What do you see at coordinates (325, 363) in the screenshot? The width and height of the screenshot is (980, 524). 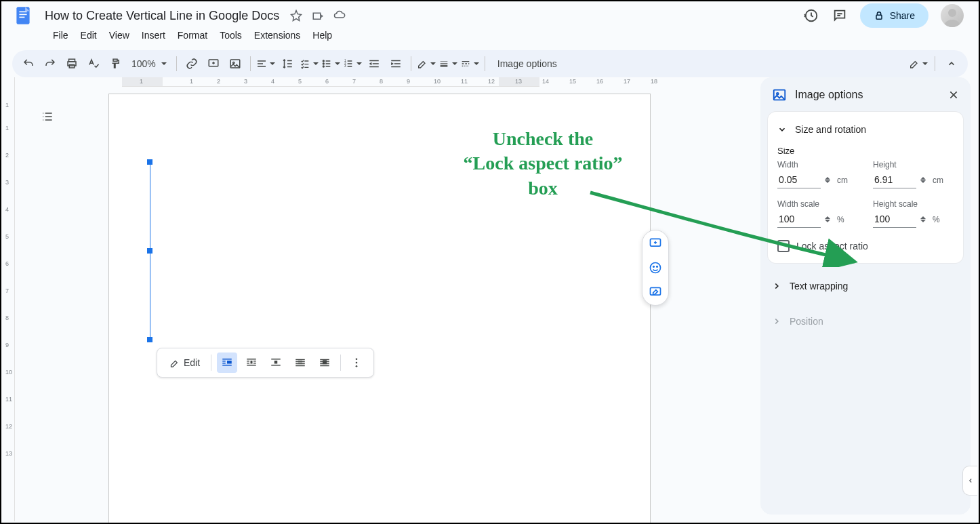 I see `wrap-front-button` at bounding box center [325, 363].